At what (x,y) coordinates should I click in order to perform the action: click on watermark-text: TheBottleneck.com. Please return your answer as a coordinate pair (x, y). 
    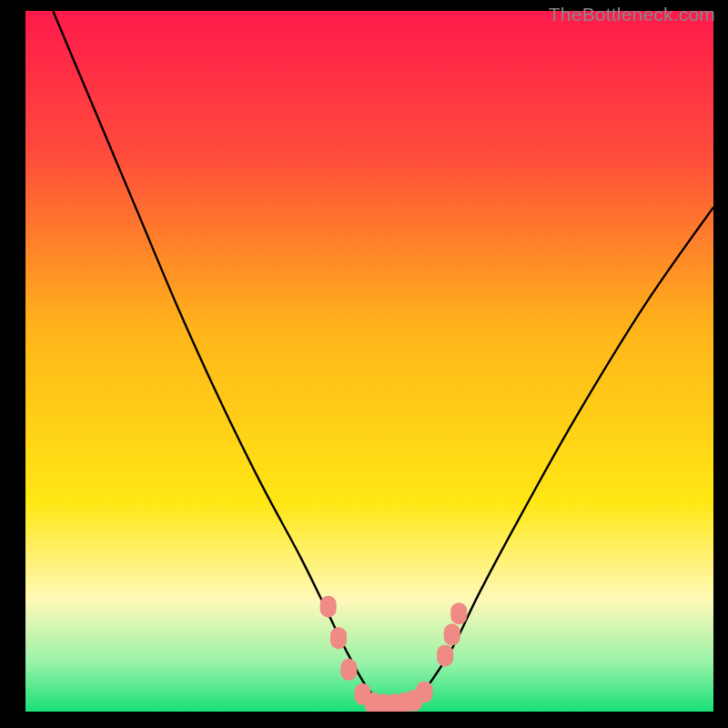
    Looking at the image, I should click on (632, 15).